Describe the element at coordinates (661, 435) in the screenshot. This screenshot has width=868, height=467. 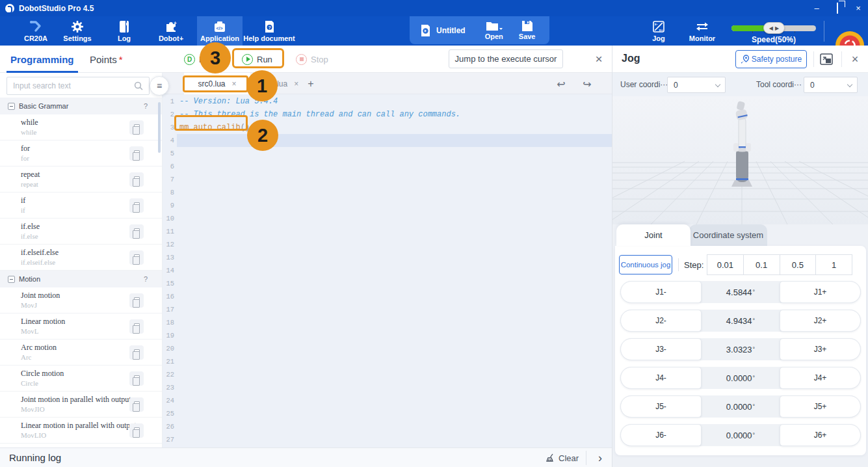
I see `joint-minus-button: J6-` at that location.